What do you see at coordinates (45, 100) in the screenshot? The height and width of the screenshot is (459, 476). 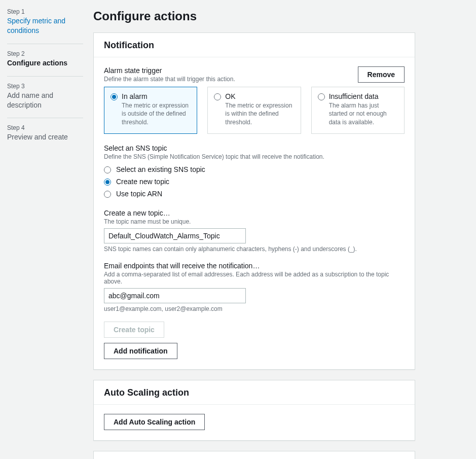 I see `step-3-title: Add name and description` at bounding box center [45, 100].